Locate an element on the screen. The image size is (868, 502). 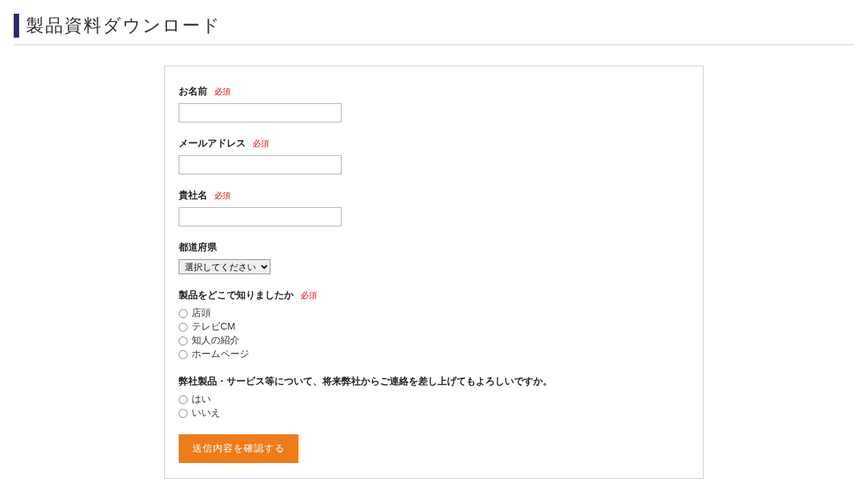
source-label: 製品をどこで知りましたか 必須 is located at coordinates (434, 295).